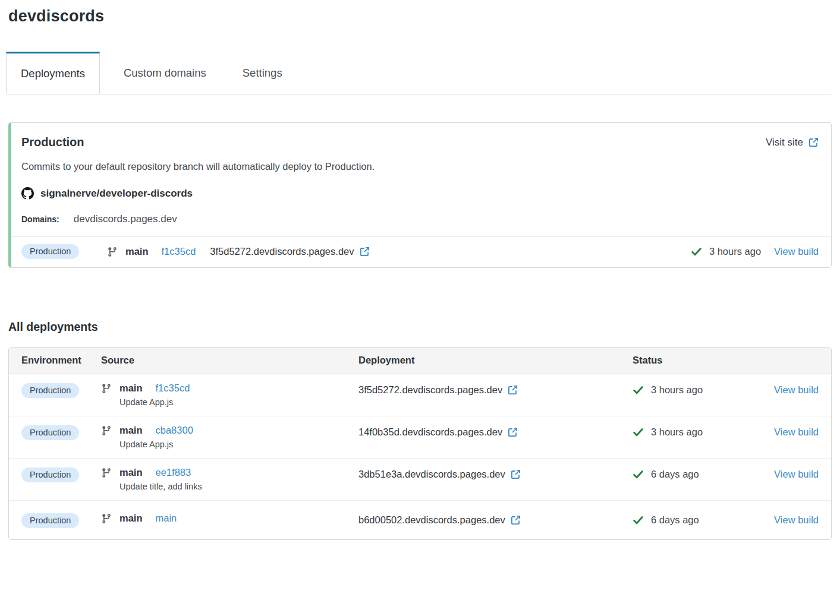  Describe the element at coordinates (432, 520) in the screenshot. I see `deployment-url: b6d00502.devdiscords.pages.dev` at that location.